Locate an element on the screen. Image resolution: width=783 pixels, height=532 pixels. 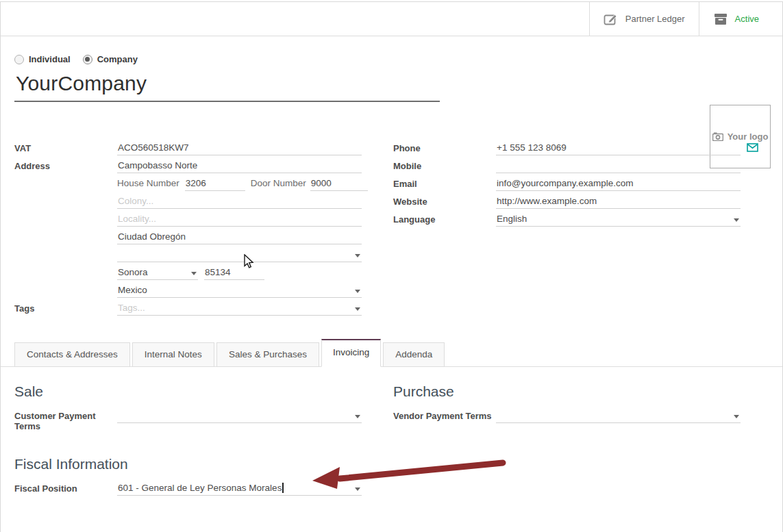
country-row: Mexico is located at coordinates (188, 292).